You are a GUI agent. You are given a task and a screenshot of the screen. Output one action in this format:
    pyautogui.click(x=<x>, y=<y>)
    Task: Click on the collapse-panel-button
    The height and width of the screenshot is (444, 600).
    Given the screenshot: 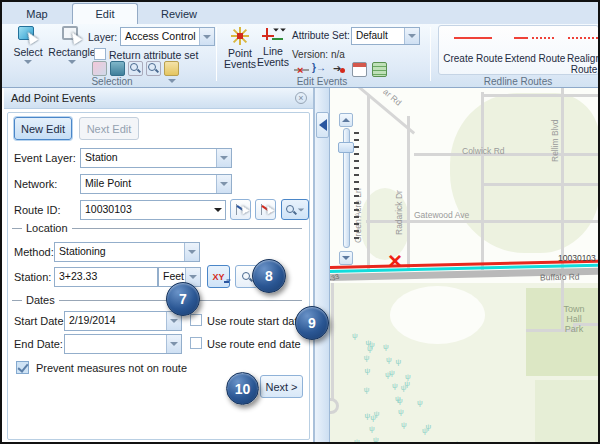 What is the action you would take?
    pyautogui.click(x=322, y=125)
    